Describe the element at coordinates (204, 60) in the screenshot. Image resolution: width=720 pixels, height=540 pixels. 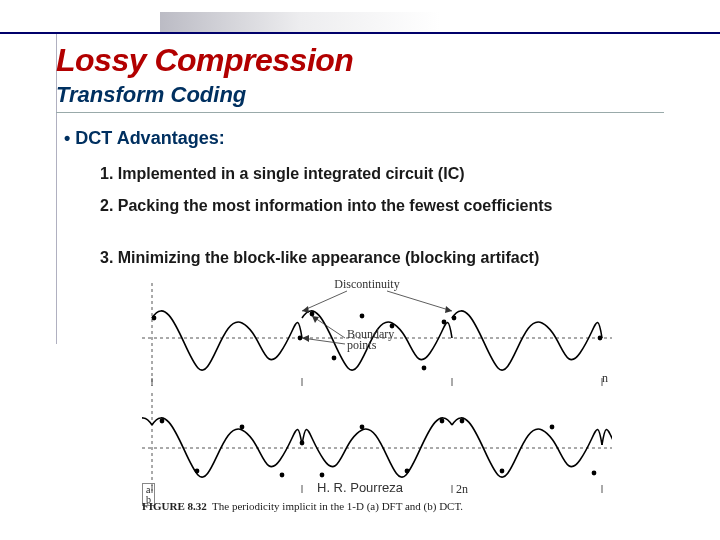
I see `slide-title: Lossy Compression` at that location.